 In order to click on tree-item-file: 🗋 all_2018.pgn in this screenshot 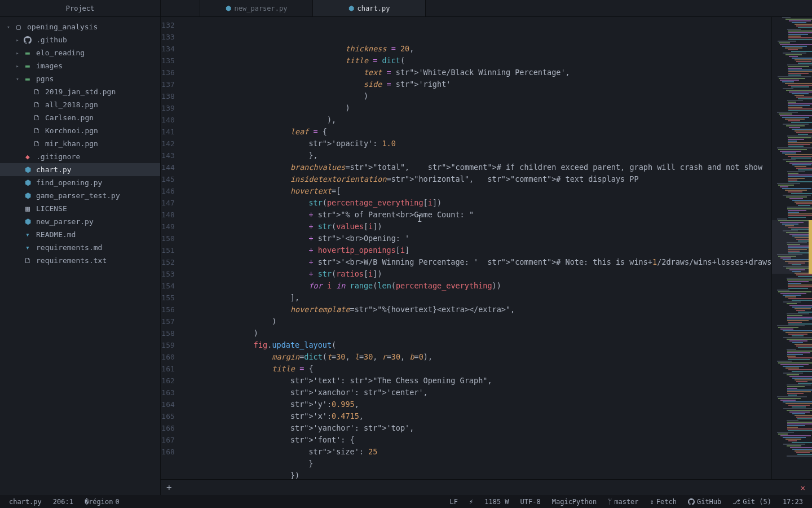, I will do `click(80, 105)`.